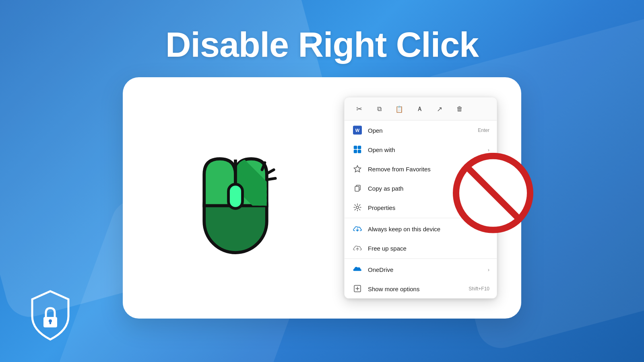  Describe the element at coordinates (493, 194) in the screenshot. I see `ban-sign-container` at that location.